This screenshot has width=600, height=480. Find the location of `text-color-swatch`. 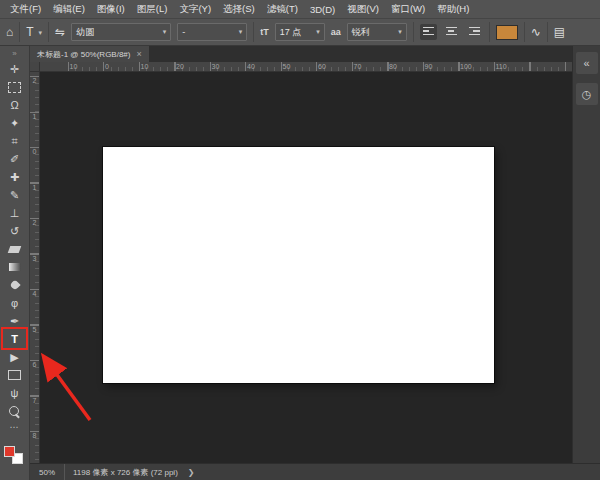

text-color-swatch is located at coordinates (507, 32).